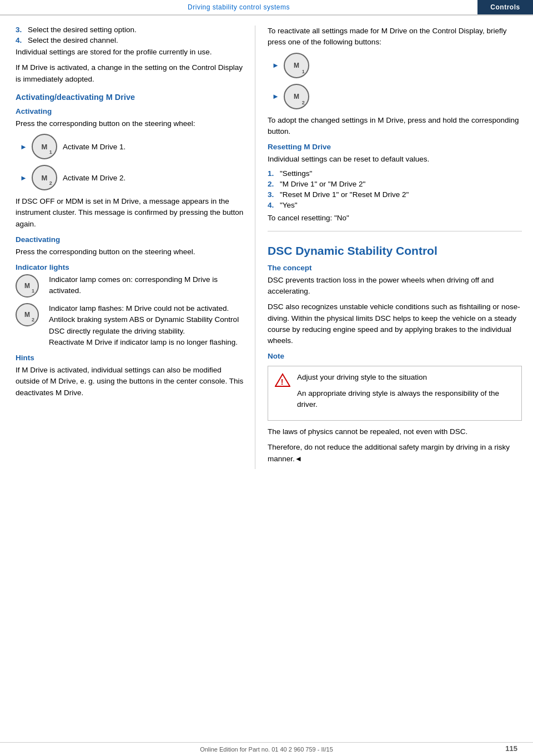 The image size is (533, 756). Describe the element at coordinates (143, 342) in the screenshot. I see `indicator-2-note: Reactivate M Drive if indicator lamp is …` at that location.